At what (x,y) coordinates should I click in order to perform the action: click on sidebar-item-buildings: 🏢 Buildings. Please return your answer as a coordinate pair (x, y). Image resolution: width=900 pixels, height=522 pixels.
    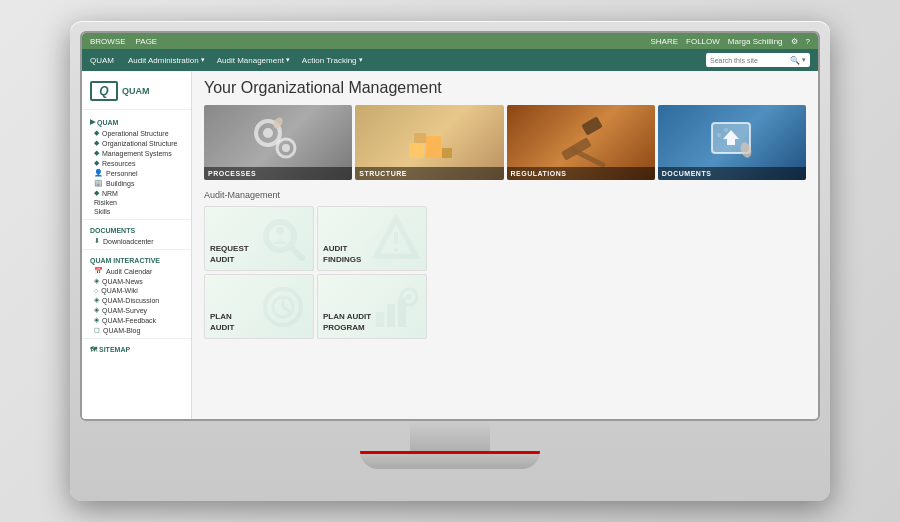
    Looking at the image, I should click on (136, 183).